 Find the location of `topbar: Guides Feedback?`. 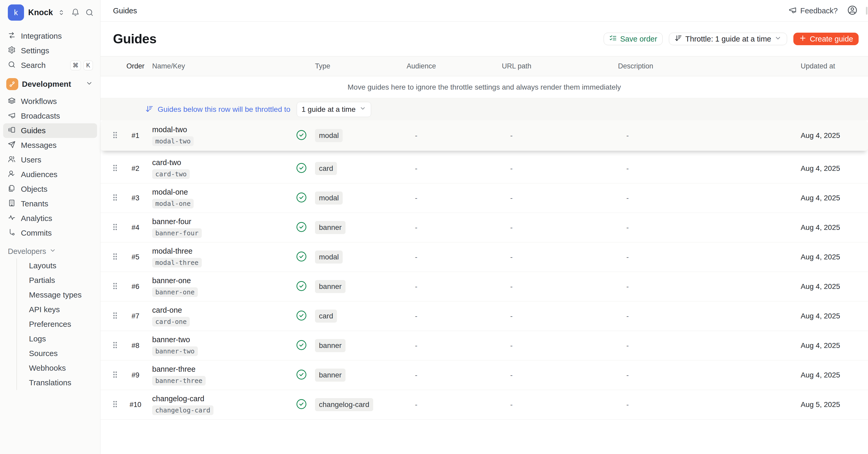

topbar: Guides Feedback? is located at coordinates (484, 11).